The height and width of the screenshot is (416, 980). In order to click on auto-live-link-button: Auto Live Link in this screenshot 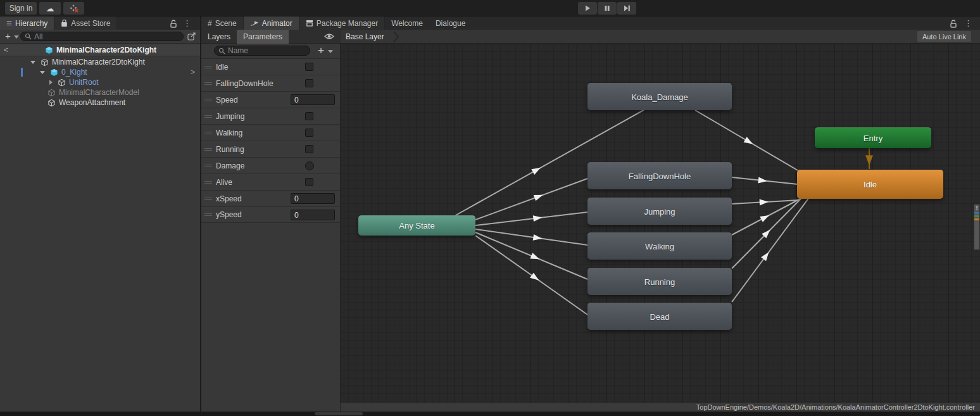, I will do `click(945, 37)`.